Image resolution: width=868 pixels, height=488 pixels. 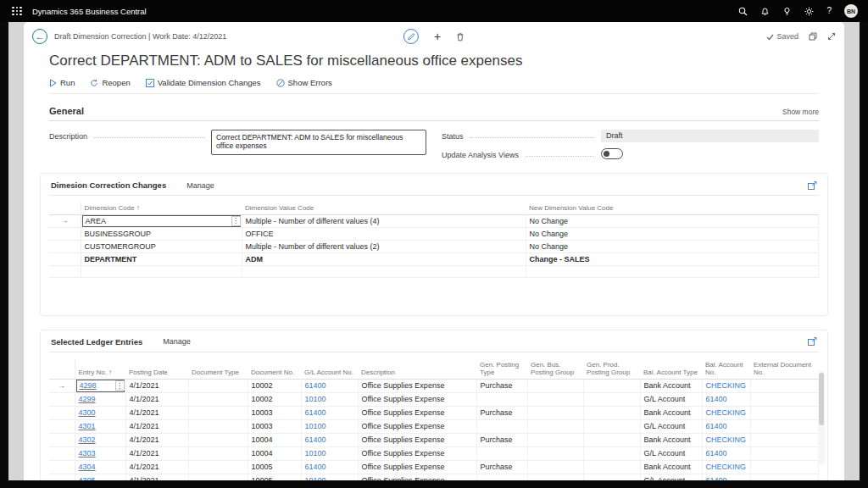 I want to click on entry-no-link: 4304, so click(x=87, y=467).